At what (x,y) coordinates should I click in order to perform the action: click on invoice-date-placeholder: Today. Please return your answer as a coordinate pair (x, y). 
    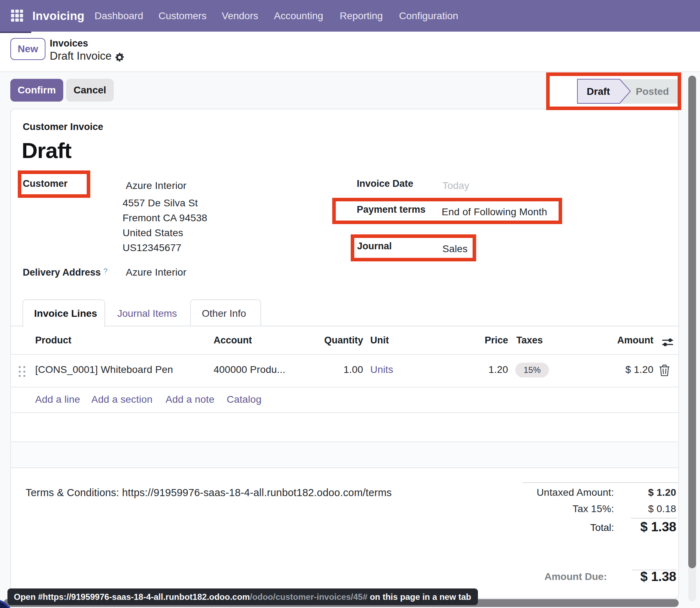
    Looking at the image, I should click on (456, 186).